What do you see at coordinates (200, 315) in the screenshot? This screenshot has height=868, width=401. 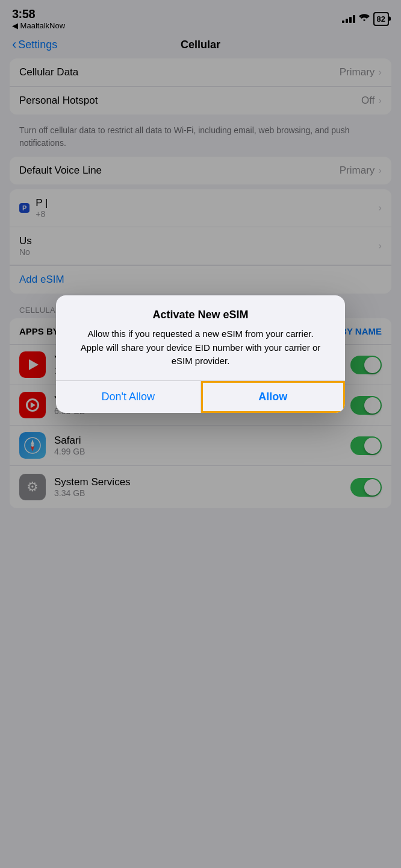 I see `alert-title: Activate New eSIM` at bounding box center [200, 315].